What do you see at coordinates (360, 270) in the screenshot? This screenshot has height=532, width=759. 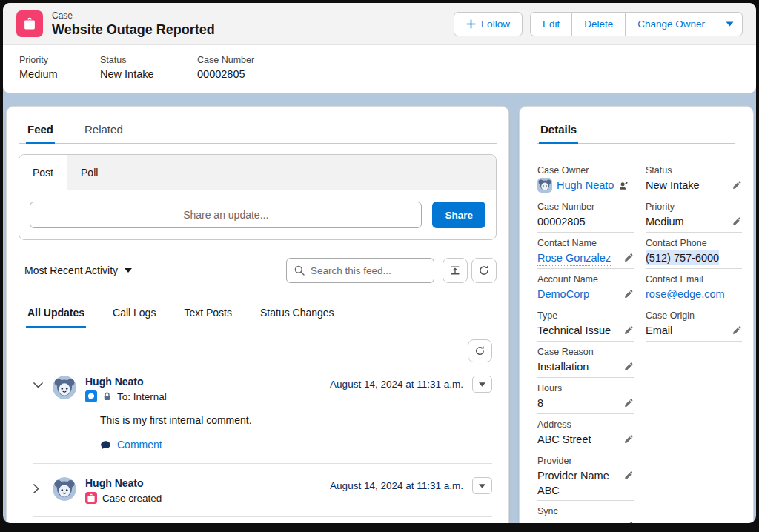 I see `feed-search-box` at bounding box center [360, 270].